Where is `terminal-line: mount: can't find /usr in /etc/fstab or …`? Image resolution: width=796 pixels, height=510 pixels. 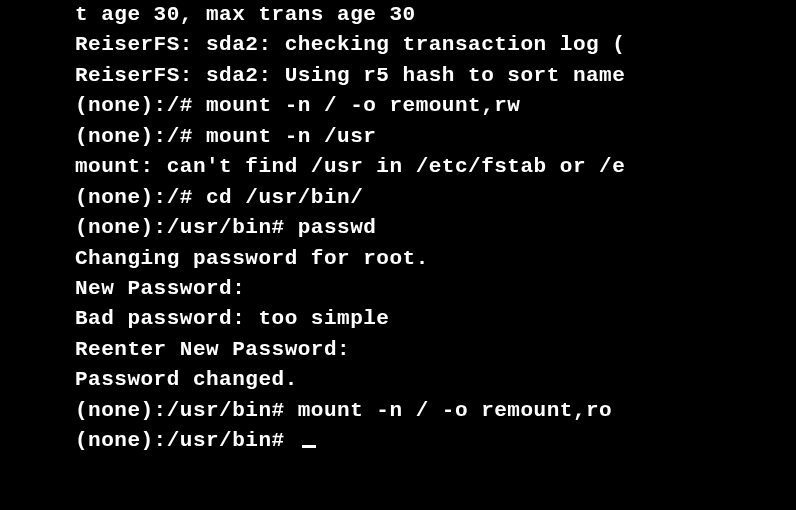 terminal-line: mount: can't find /usr in /etc/fstab or … is located at coordinates (436, 167).